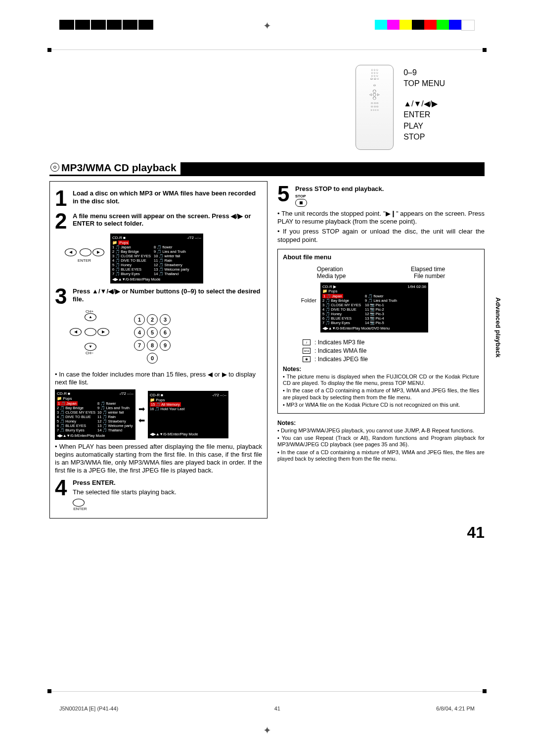 The image size is (534, 756). What do you see at coordinates (424, 73) in the screenshot?
I see `label-0-9: 0–9` at bounding box center [424, 73].